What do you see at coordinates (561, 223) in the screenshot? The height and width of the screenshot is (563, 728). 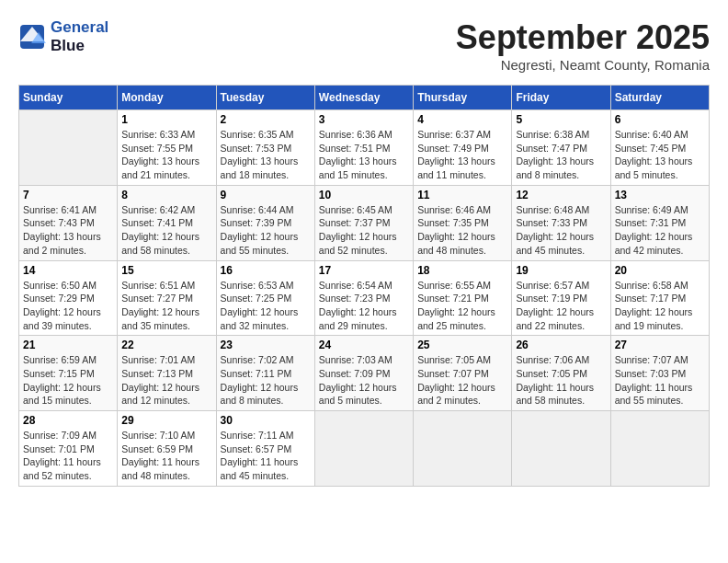 I see `calendar-cell: 12Sunrise: 6:48 AM Sunset: 7:33 PM Dayli…` at bounding box center [561, 223].